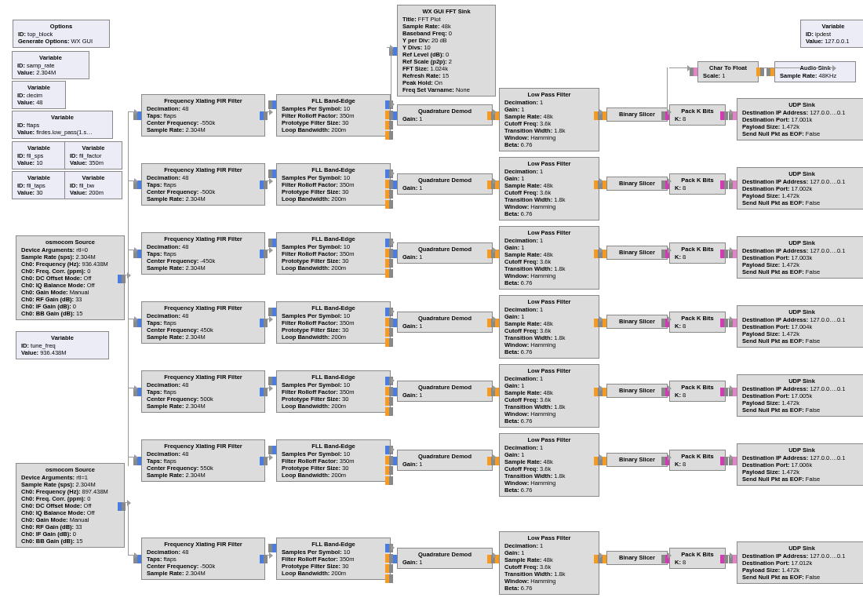 The height and width of the screenshot is (616, 863). Describe the element at coordinates (445, 460) in the screenshot. I see `quad-demod-5: Quadrature DemodGain: 1` at that location.